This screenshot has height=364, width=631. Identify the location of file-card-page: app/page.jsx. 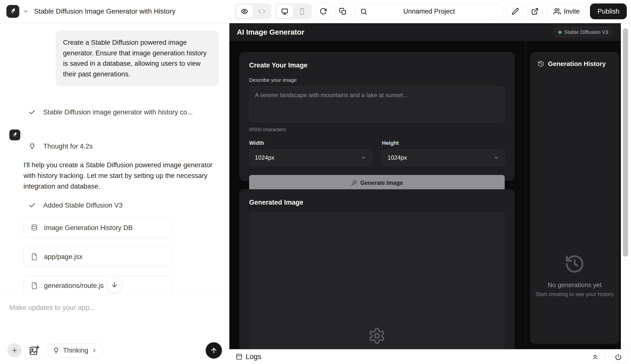
(98, 256).